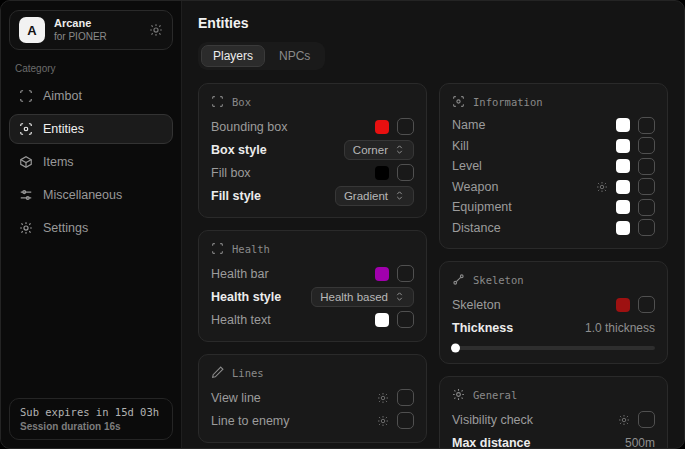  What do you see at coordinates (554, 420) in the screenshot?
I see `visibility-check-row: Visibility check` at bounding box center [554, 420].